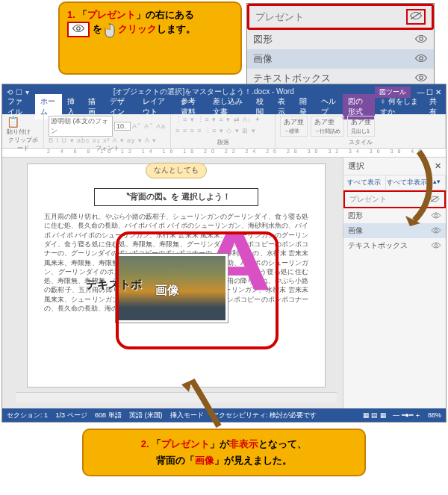 The image size is (448, 495). What do you see at coordinates (197, 290) in the screenshot?
I see `red-highlight-frame` at bounding box center [197, 290].